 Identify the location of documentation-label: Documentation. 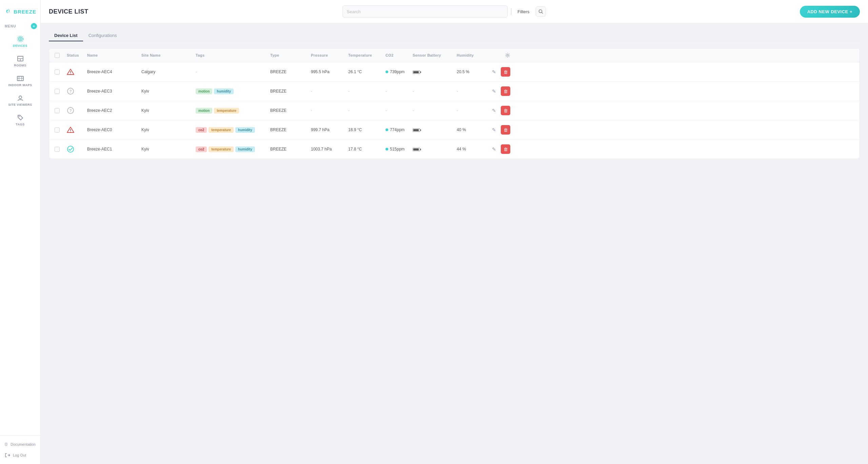
(23, 444).